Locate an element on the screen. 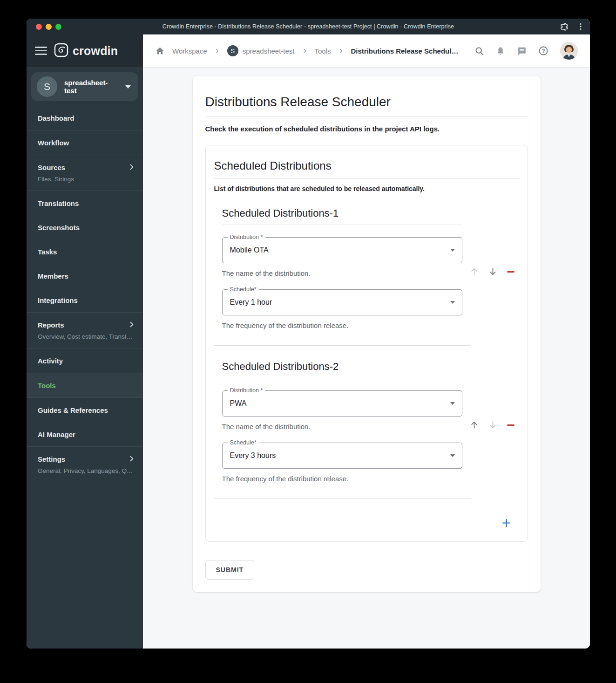 Image resolution: width=616 pixels, height=683 pixels. crowdin-logo: crowdin is located at coordinates (86, 51).